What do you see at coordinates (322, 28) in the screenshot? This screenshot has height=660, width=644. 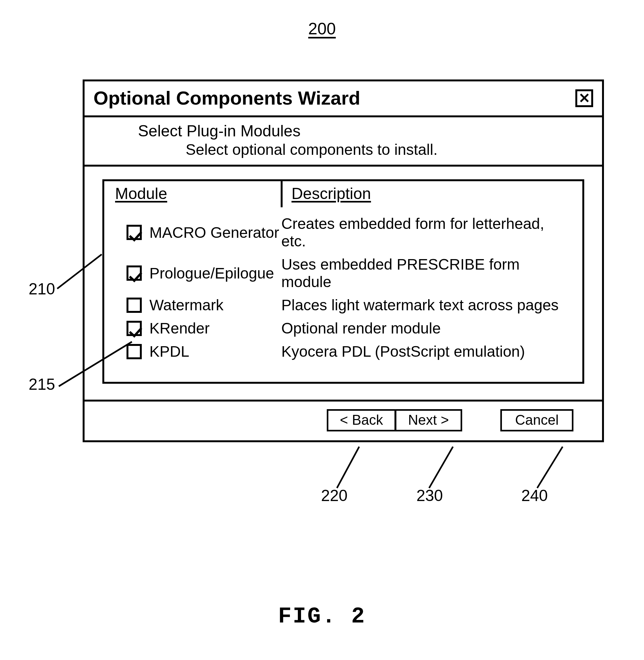 I see `figure-number: 200` at bounding box center [322, 28].